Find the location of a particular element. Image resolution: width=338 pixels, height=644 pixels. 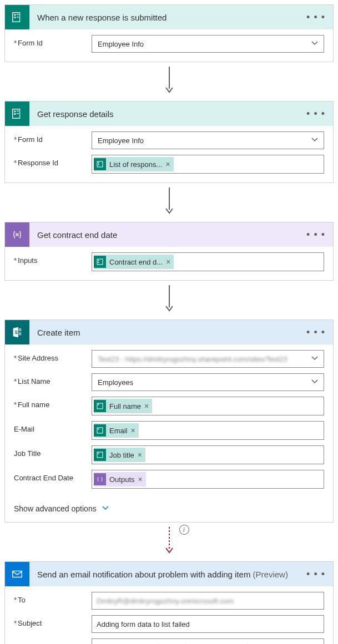

card-header: Get contract end date • • • is located at coordinates (169, 235).